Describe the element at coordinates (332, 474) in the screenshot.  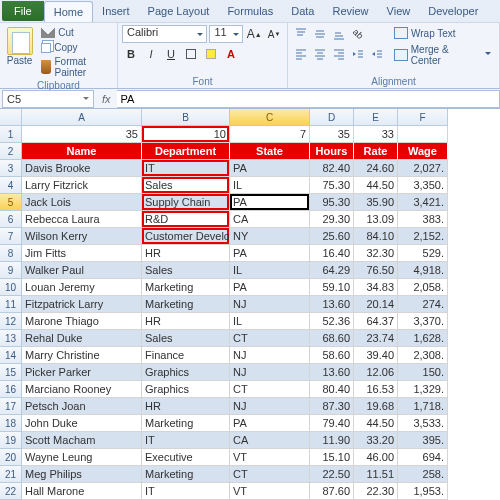
I see `cell-D21: 22.50` at that location.